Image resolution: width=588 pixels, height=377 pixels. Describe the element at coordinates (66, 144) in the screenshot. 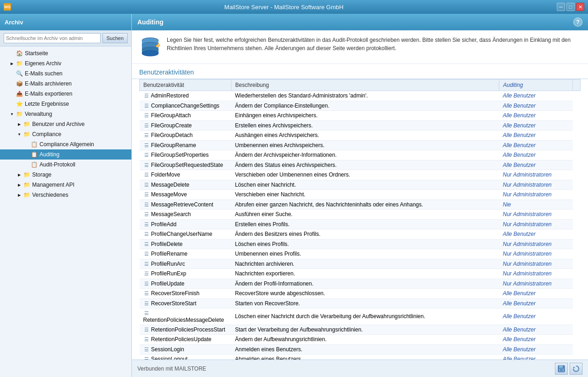

I see `sidebar-item-compliance-allgemein: 📋 Compliance Allgemein` at that location.